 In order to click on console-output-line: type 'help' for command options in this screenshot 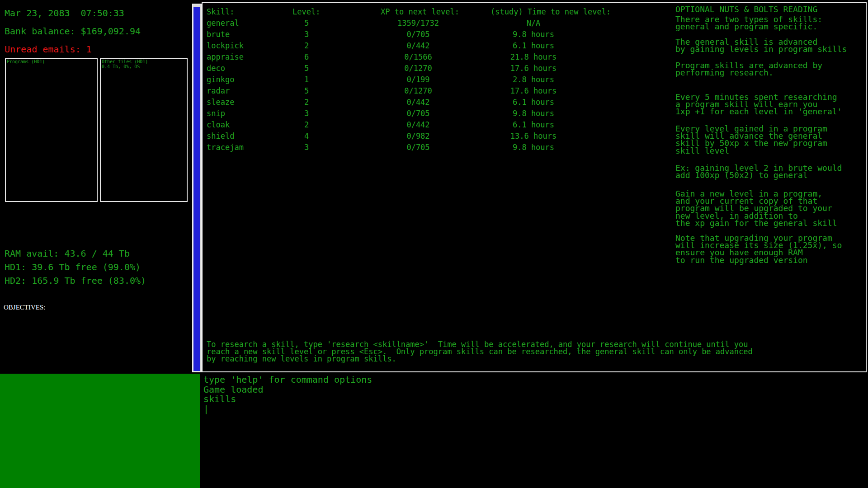, I will do `click(533, 380)`.